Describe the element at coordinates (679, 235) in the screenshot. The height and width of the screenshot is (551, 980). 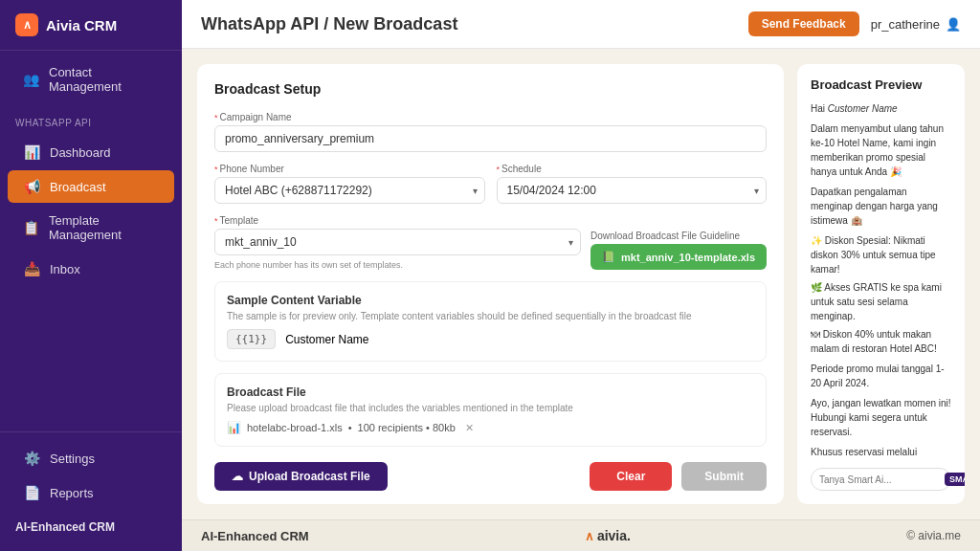
I see `download-label: Download Broadcast File Guideline` at that location.